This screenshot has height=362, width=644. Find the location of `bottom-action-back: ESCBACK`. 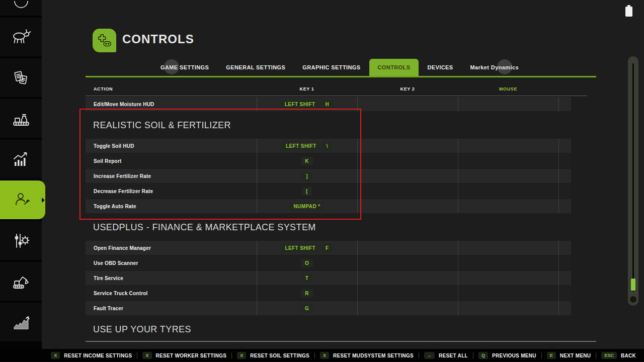

bottom-action-back: ESCBACK is located at coordinates (619, 355).